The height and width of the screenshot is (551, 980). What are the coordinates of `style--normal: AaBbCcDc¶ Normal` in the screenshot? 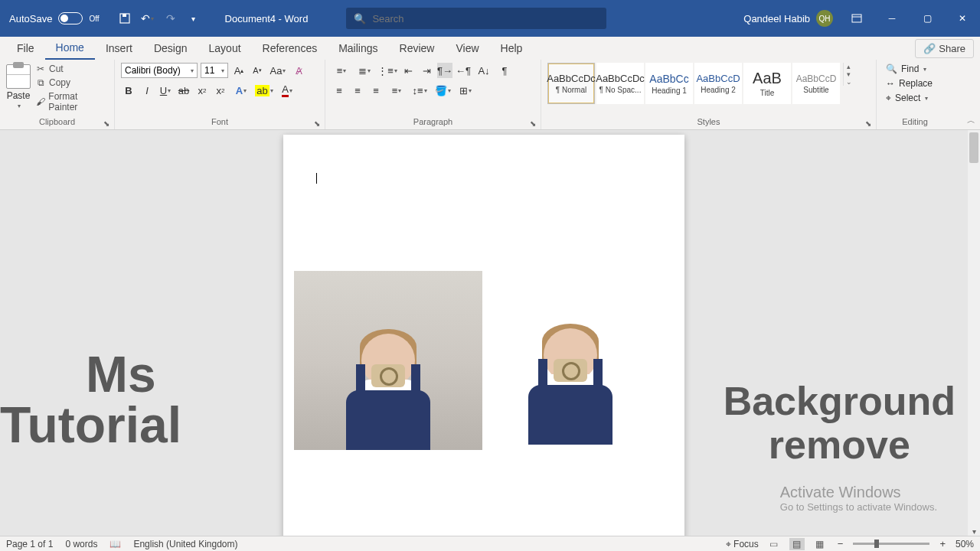 It's located at (571, 83).